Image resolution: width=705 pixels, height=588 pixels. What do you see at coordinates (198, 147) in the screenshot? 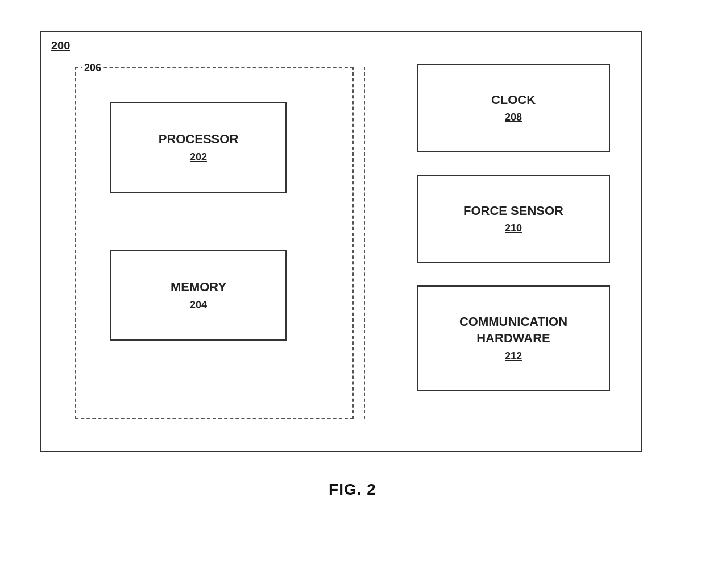
I see `processor-box: PROCESSOR 202` at bounding box center [198, 147].